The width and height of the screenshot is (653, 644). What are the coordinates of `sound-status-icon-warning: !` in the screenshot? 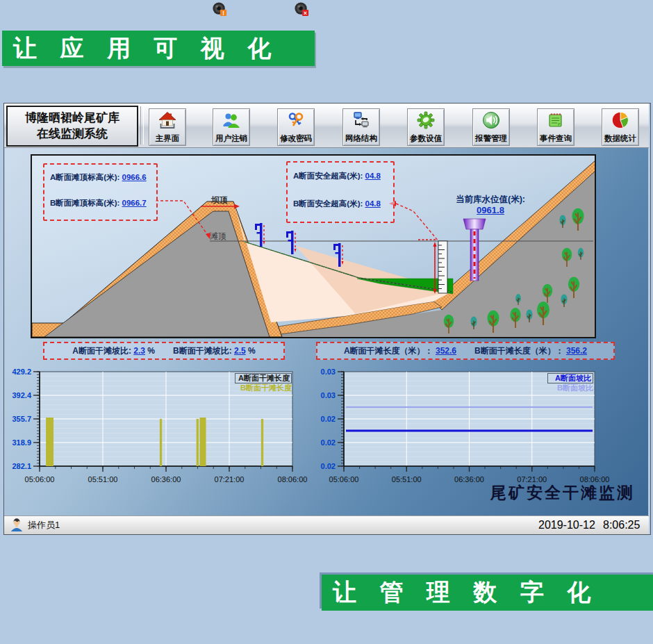 It's located at (220, 9).